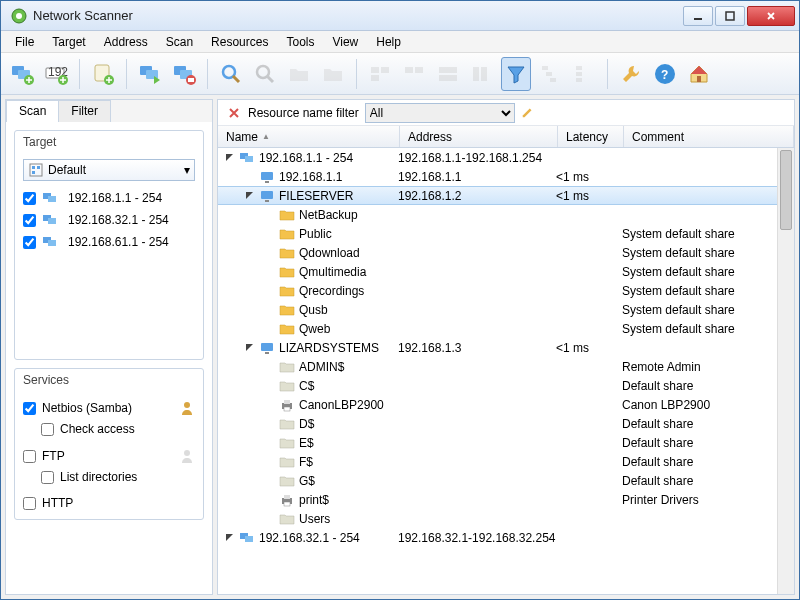 Image resolution: width=800 pixels, height=600 pixels. What do you see at coordinates (24, 42) in the screenshot?
I see `menu-file: File` at bounding box center [24, 42].